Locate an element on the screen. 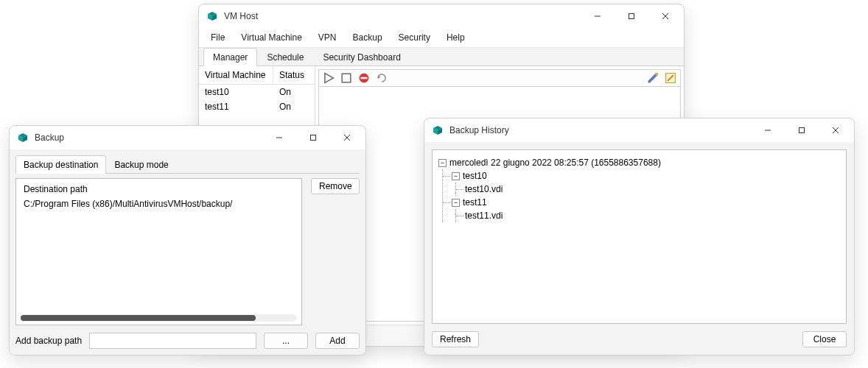  path-input is located at coordinates (172, 341).